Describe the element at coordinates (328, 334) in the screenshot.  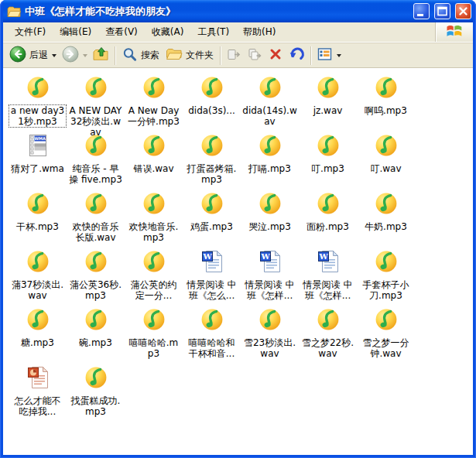
I see `file-item: 雪之梦22秒.wav` at that location.